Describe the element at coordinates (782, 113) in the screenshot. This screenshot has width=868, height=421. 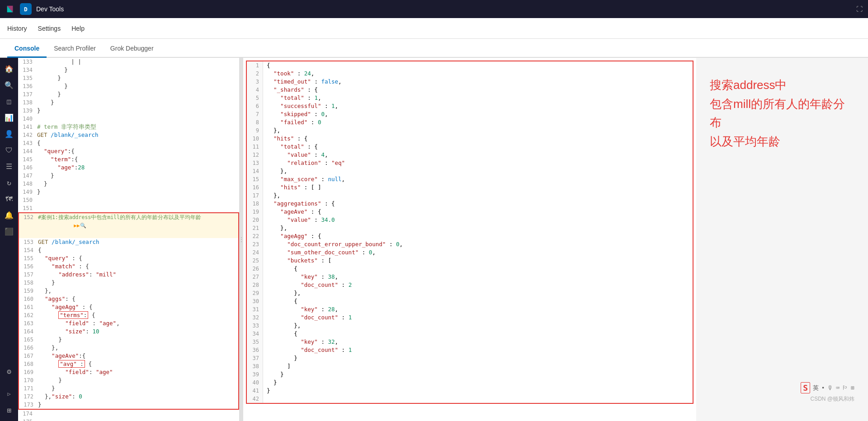
I see `annotation-text: 搜索address中 包含mill的所有人的年龄分布 以及平均年龄` at that location.